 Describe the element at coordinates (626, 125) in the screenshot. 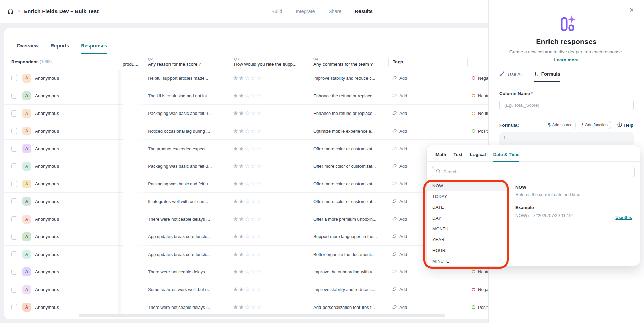

I see `help-button: Help` at that location.